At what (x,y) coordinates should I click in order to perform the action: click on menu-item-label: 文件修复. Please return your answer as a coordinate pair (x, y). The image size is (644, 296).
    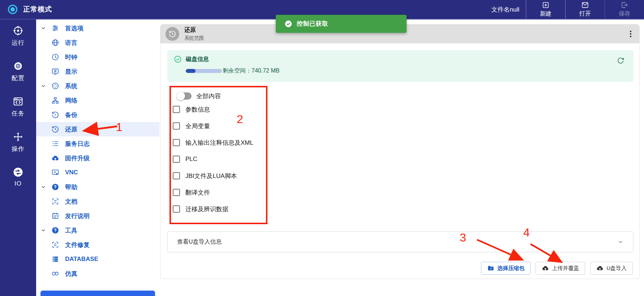
    Looking at the image, I should click on (77, 245).